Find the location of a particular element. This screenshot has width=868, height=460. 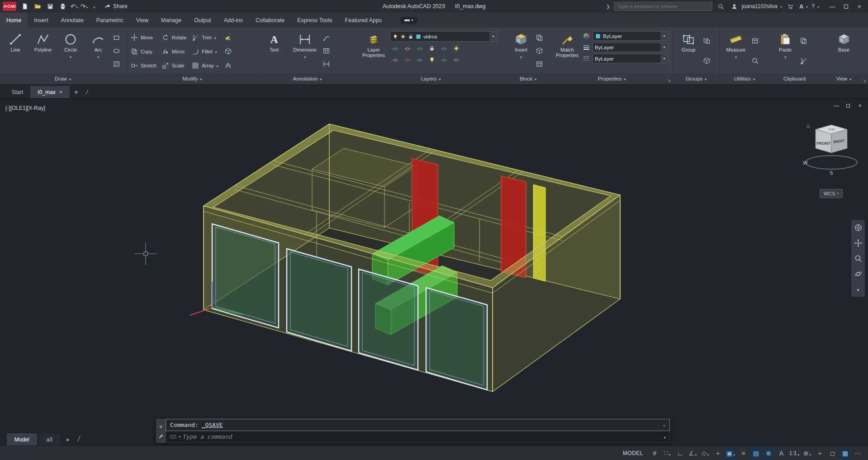

rotate-button: Rotate is located at coordinates (174, 37).